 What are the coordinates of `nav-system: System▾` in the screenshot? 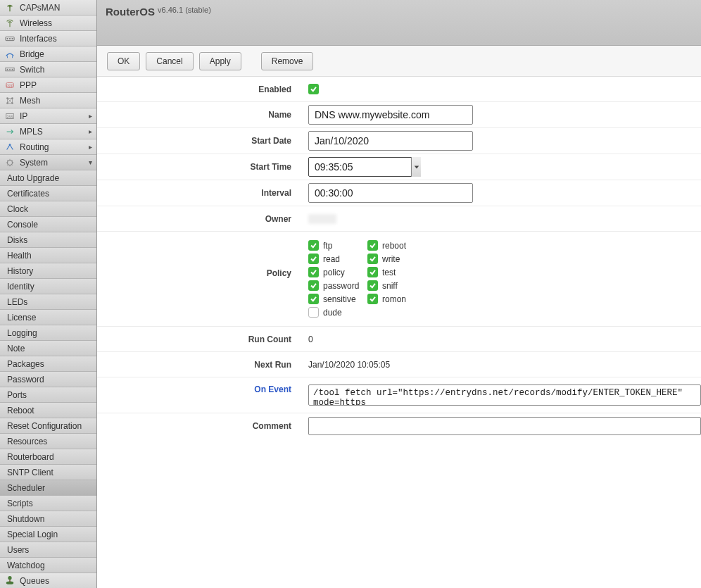 It's located at (48, 163).